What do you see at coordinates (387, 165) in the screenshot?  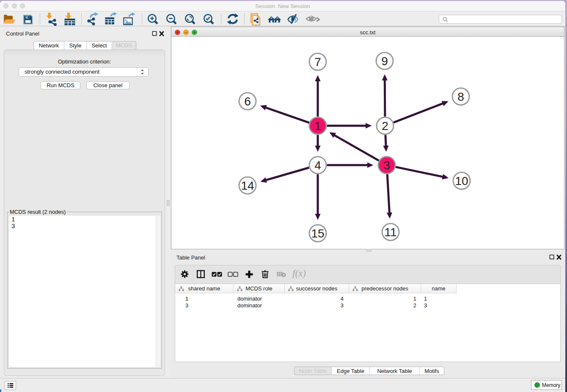 I see `svg-text: 3` at bounding box center [387, 165].